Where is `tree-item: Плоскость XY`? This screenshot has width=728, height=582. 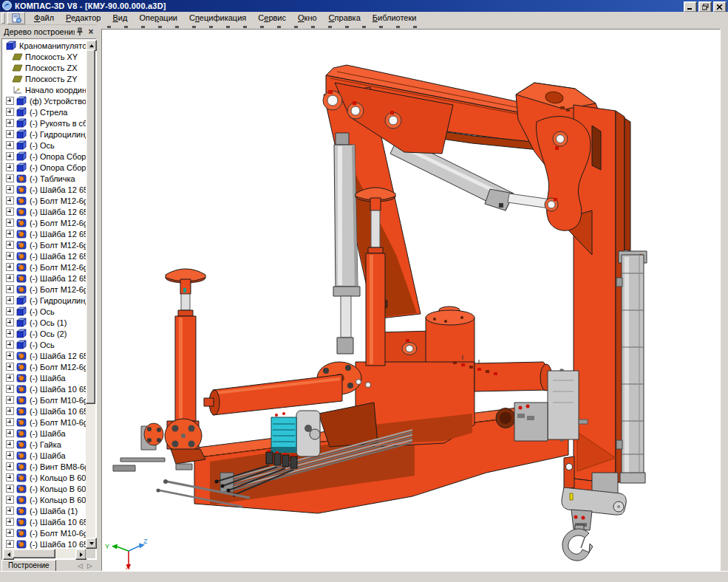 tree-item: Плоскость XY is located at coordinates (44, 56).